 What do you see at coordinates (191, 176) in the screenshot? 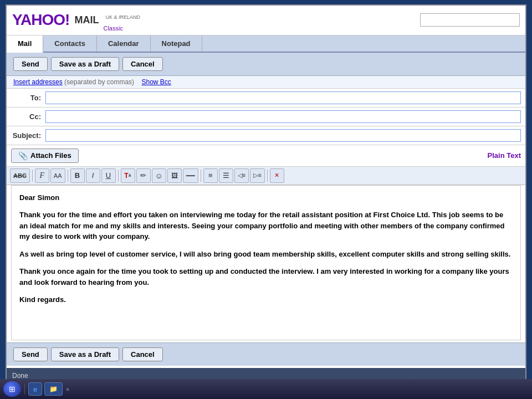
I see `hr-button: —` at bounding box center [191, 176].